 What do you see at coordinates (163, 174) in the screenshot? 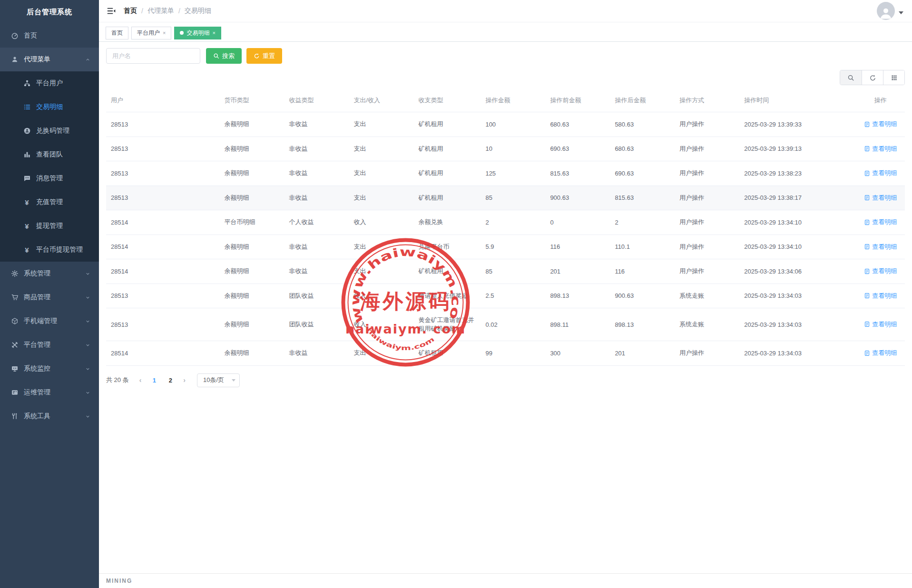
I see `table-cell: 28513` at bounding box center [163, 174].